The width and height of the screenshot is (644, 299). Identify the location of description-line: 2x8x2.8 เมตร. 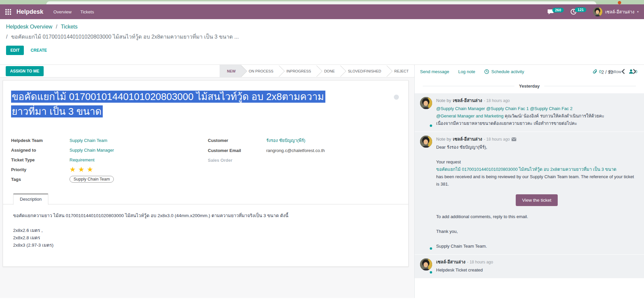
(205, 238).